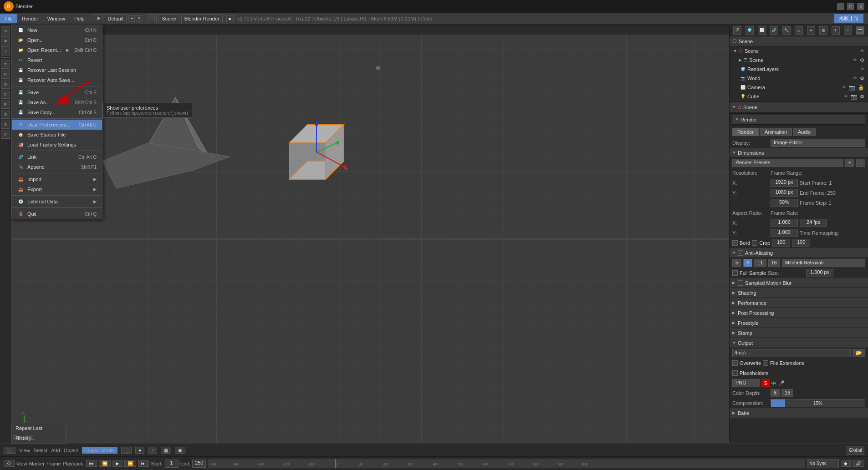 This screenshot has width=868, height=470. Describe the element at coordinates (230, 19) in the screenshot. I see `renderer-icon: ●` at that location.